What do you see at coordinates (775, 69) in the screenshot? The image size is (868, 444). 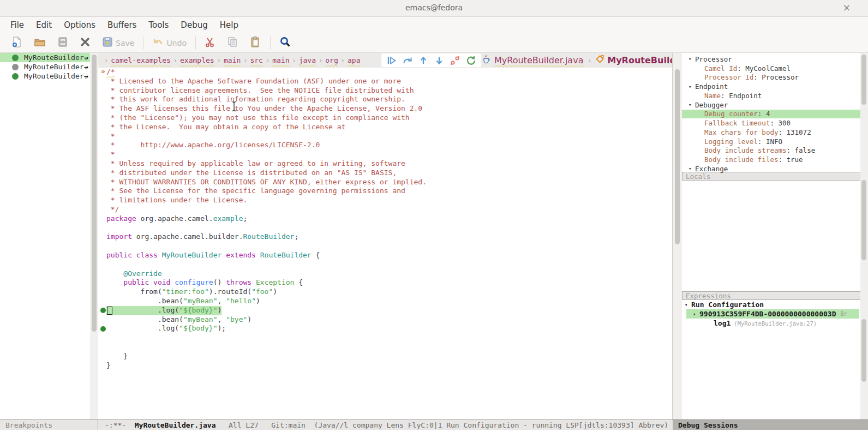 I see `tree-attribute-row: Camel Id: MyCoolCamel` at bounding box center [775, 69].